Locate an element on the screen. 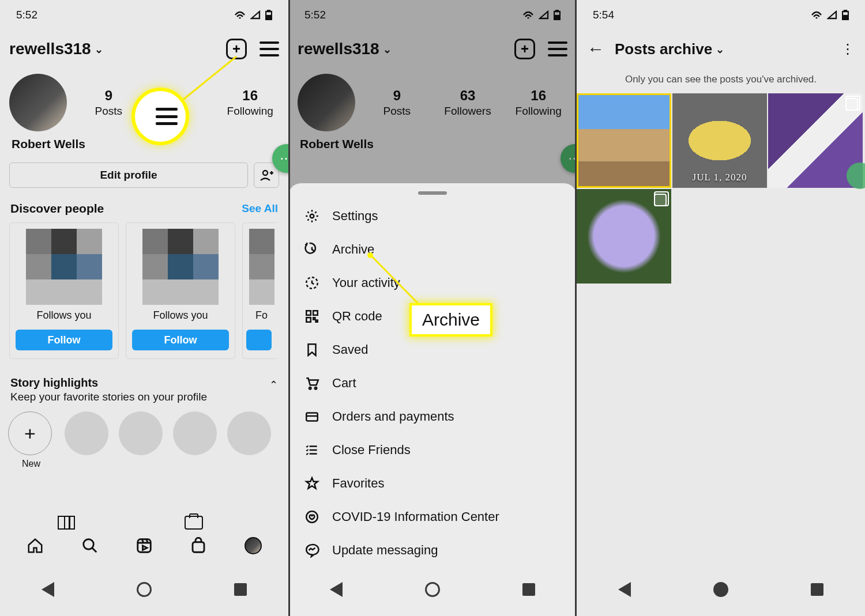 Image resolution: width=865 pixels, height=616 pixels. profile-tab is located at coordinates (253, 546).